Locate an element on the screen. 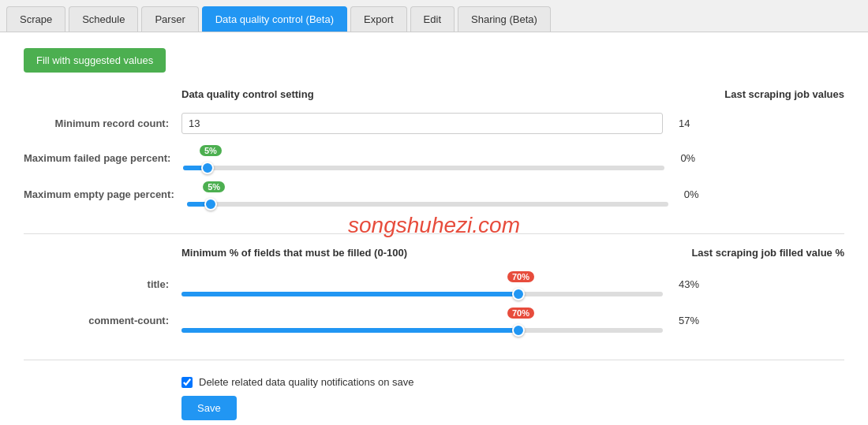 The height and width of the screenshot is (425, 868). title-control: 70% is located at coordinates (422, 284).